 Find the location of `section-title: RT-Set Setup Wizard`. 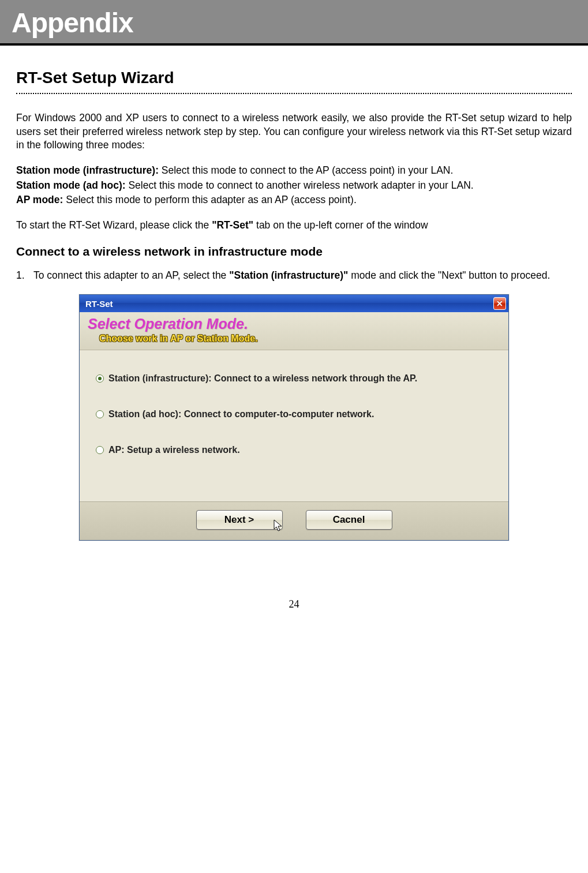

section-title: RT-Set Setup Wizard is located at coordinates (294, 78).